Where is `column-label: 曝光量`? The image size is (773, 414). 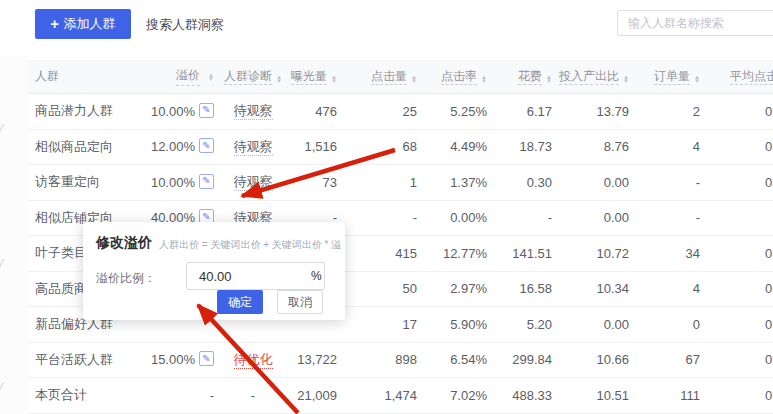 column-label: 曝光量 is located at coordinates (309, 77).